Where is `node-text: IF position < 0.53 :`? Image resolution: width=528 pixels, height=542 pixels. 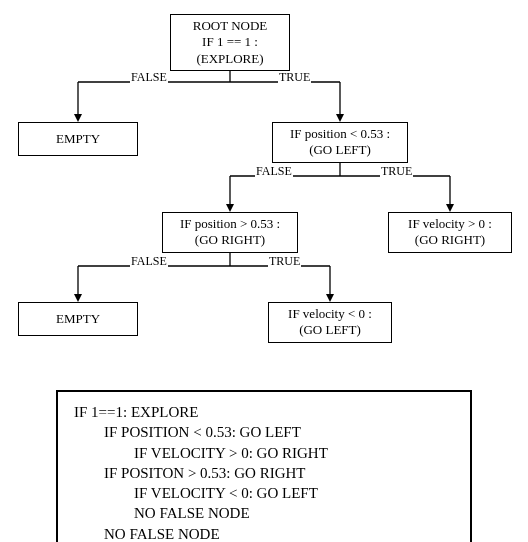 node-text: IF position < 0.53 : is located at coordinates (340, 134).